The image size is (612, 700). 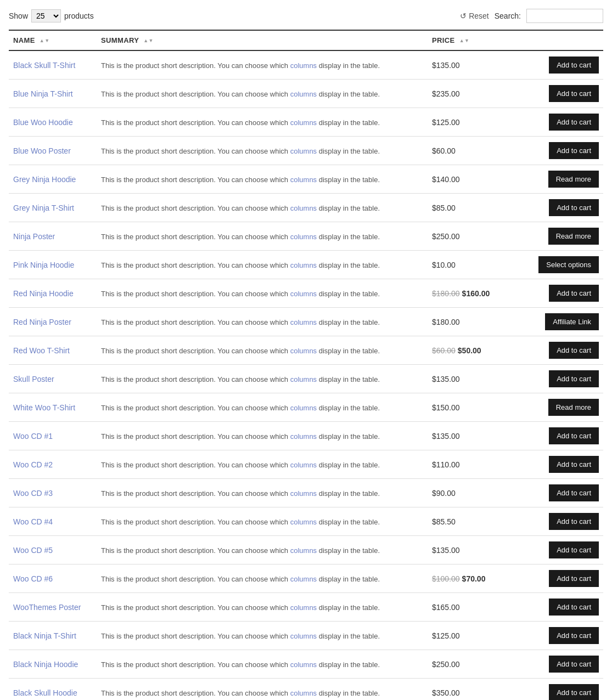 What do you see at coordinates (443, 151) in the screenshot?
I see `price-regular: $60.00` at bounding box center [443, 151].